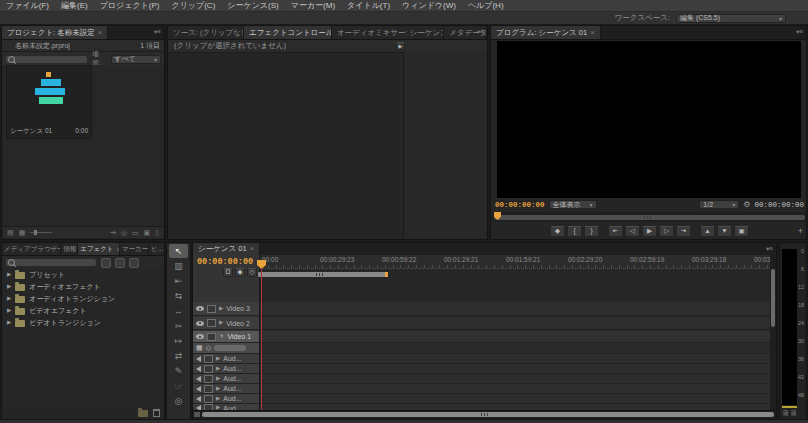  I want to click on pen-tool: ✎, so click(178, 371).